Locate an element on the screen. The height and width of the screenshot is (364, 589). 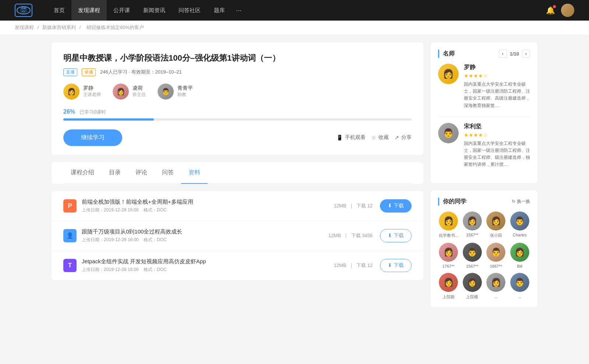
teacher-2-role: 班主任 is located at coordinates (139, 95).